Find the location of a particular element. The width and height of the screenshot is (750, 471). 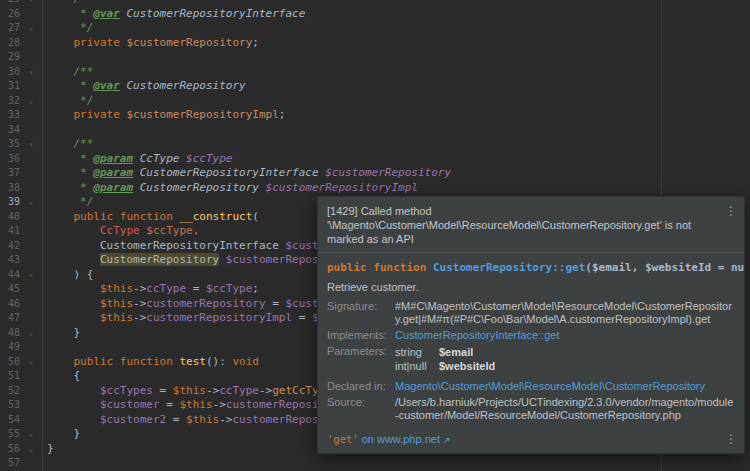

line-number: 38 is located at coordinates (10, 188).